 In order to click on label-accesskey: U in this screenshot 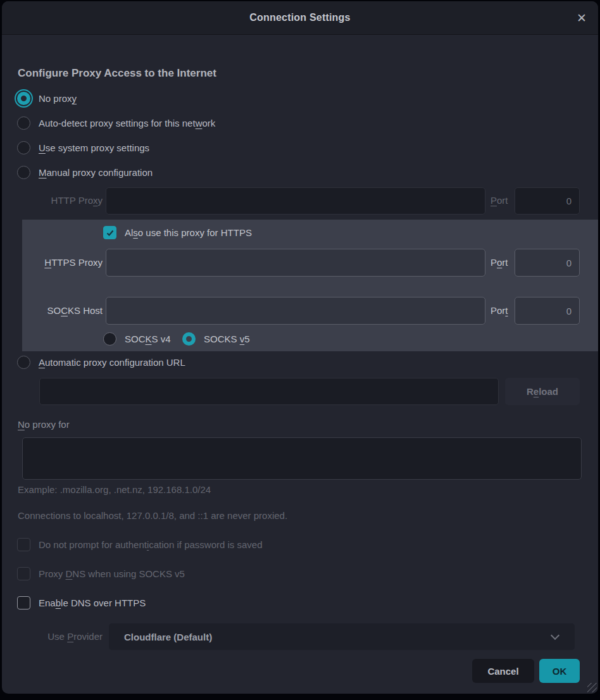, I will do `click(42, 148)`.